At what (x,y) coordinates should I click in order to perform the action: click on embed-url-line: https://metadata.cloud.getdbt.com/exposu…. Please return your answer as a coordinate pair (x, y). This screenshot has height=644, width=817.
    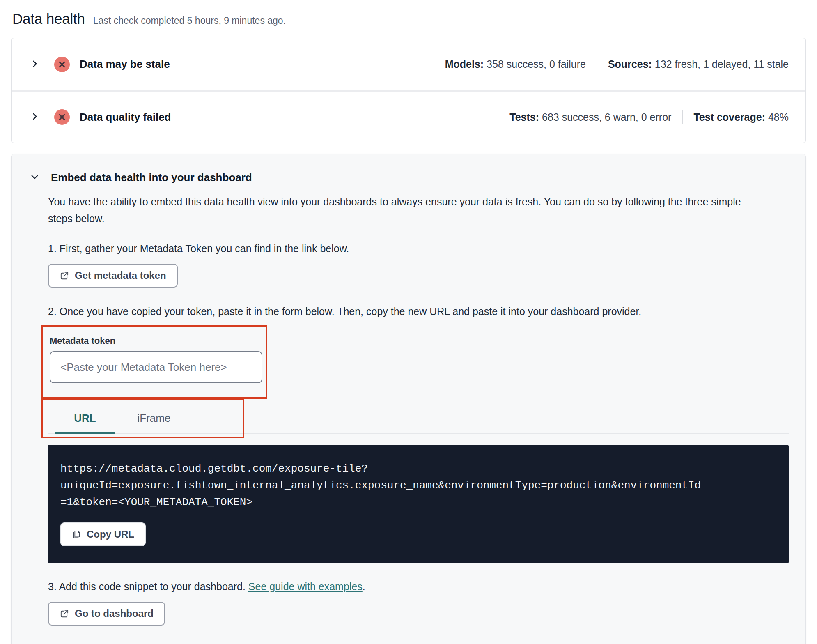
    Looking at the image, I should click on (416, 469).